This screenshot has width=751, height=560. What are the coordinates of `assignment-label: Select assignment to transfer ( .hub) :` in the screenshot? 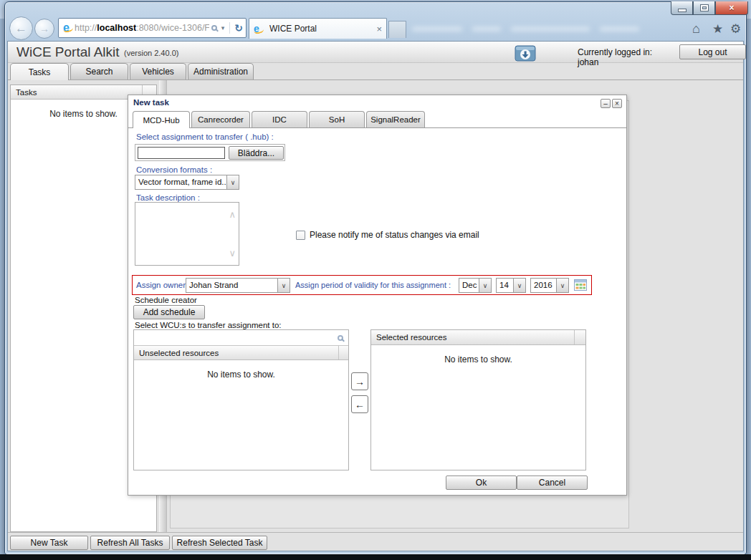 It's located at (205, 137).